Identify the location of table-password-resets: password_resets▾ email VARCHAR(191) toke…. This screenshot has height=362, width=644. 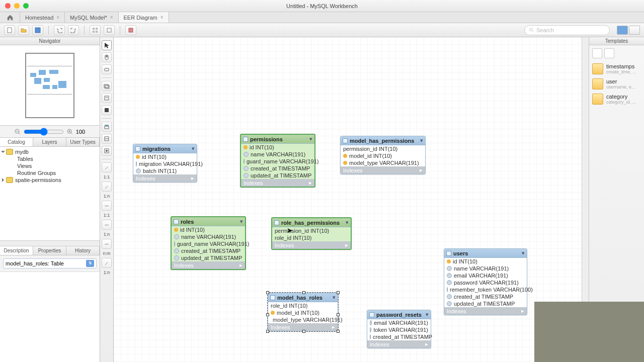
(399, 329).